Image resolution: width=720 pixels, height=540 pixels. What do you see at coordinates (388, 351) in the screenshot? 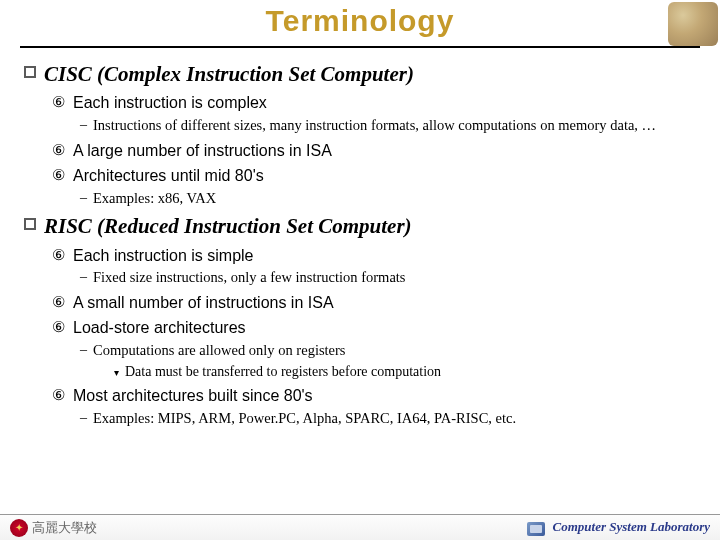
I see `sub-bullet-item: – Computations are allowed only on regis…` at bounding box center [388, 351].